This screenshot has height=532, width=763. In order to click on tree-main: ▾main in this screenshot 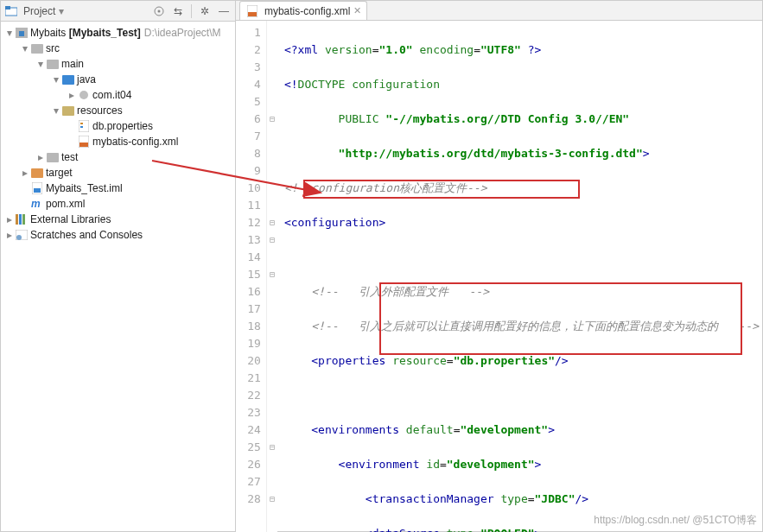, I will do `click(118, 64)`.